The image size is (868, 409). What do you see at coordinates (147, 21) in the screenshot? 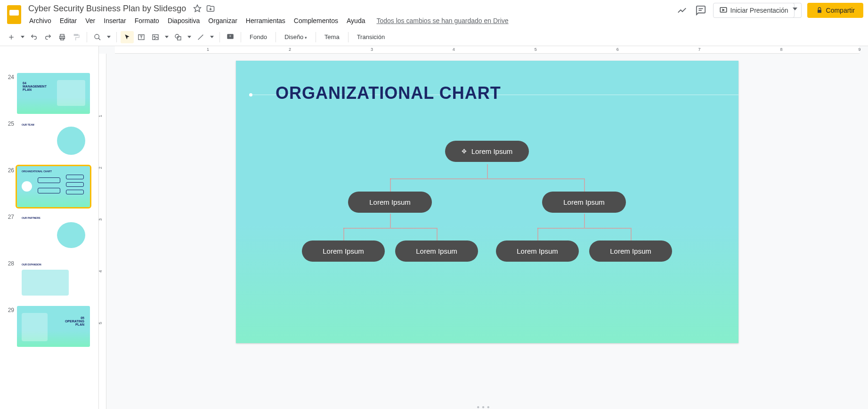
I see `menu-formato: Formato` at bounding box center [147, 21].